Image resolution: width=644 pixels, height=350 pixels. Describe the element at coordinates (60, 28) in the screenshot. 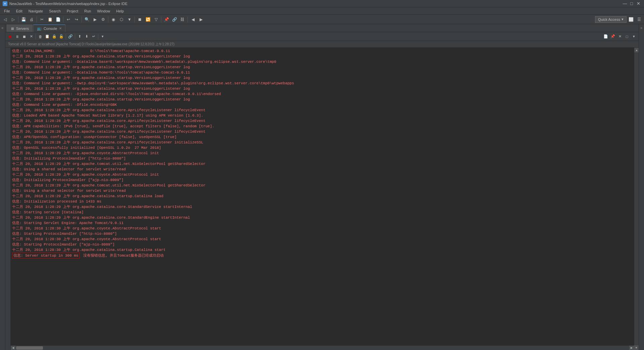

I see `tab-console-close: ✕` at that location.